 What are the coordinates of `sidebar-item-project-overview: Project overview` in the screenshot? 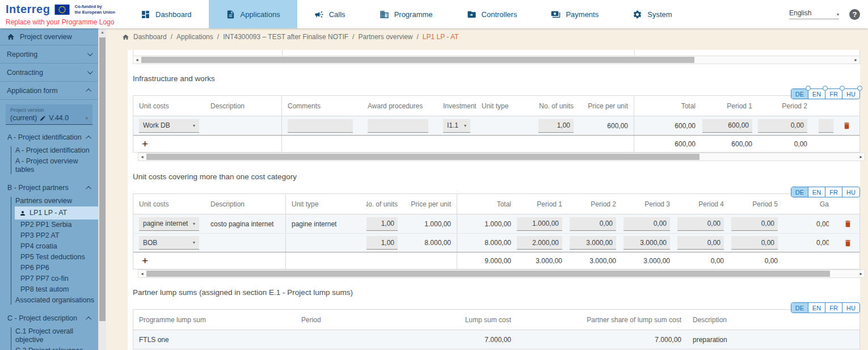 It's located at (49, 37).